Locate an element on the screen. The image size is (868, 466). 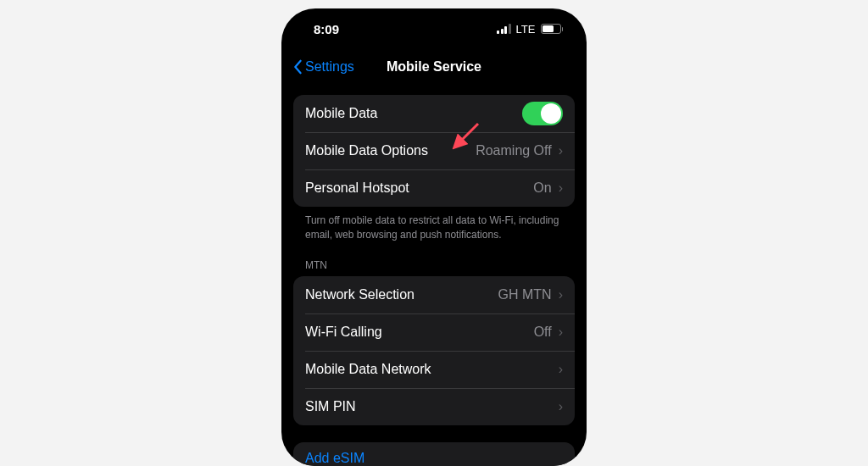
sim-pin-label: SIM PIN is located at coordinates (331, 407).